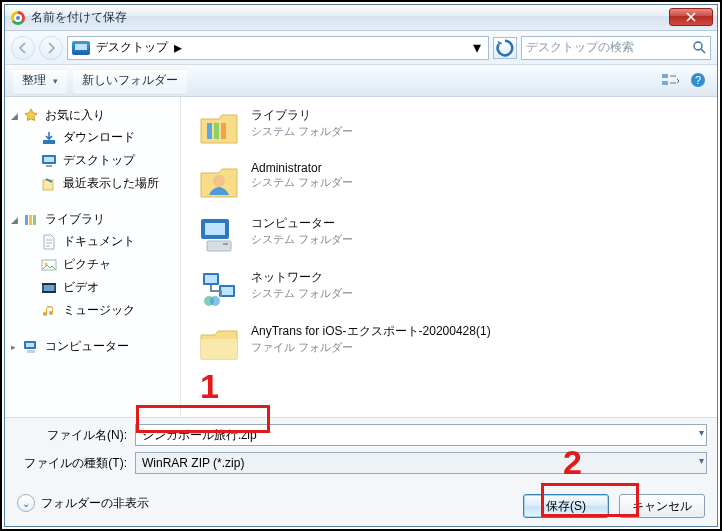  What do you see at coordinates (566, 506) in the screenshot?
I see `save-button: 保存(S)` at bounding box center [566, 506].